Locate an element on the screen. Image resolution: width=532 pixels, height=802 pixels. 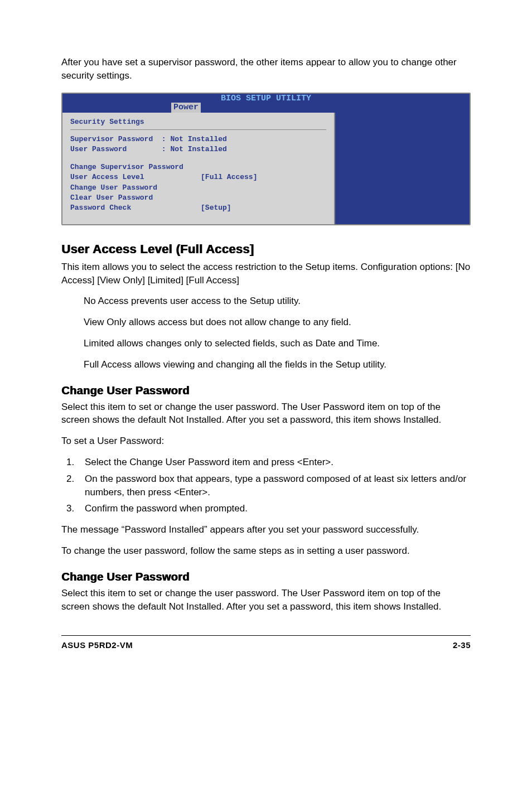
ual-no-access: No Access prevents user access to the Se… is located at coordinates (277, 301).